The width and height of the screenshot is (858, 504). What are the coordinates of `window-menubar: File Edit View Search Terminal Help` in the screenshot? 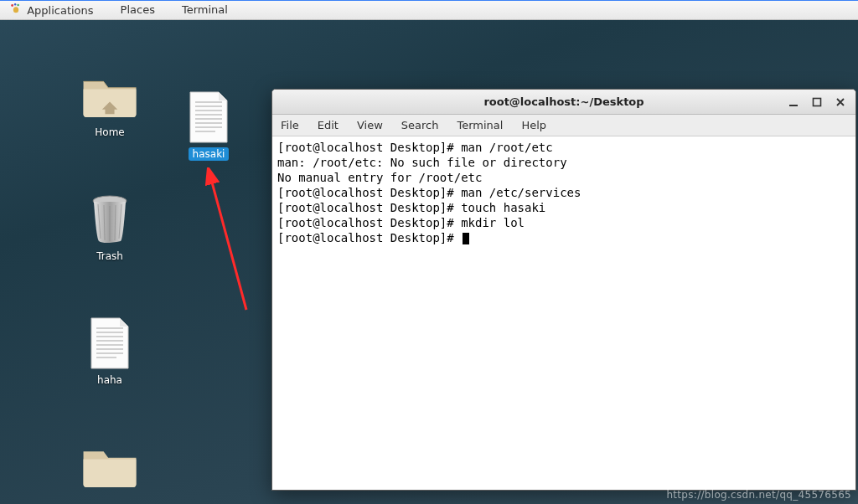 It's located at (564, 126).